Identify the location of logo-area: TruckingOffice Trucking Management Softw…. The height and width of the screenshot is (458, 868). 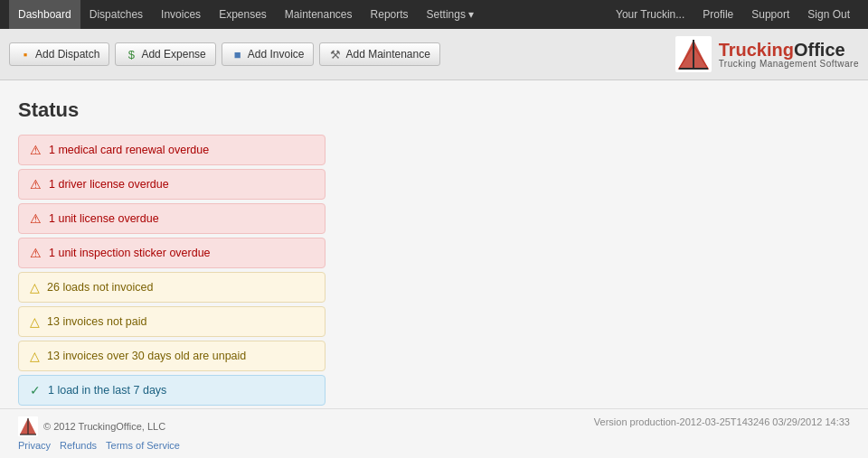
(767, 54).